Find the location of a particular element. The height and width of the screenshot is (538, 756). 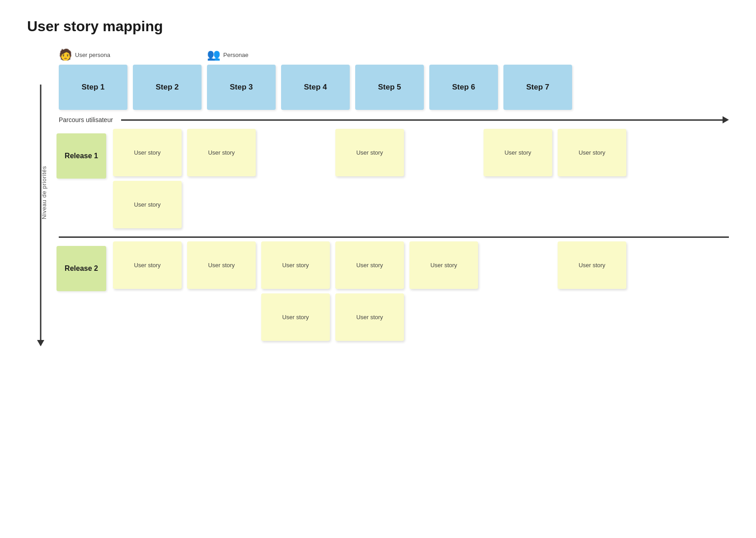

steps-row: Step 1 Step 2 Step 3 Step 4 Step 5 Step … is located at coordinates (391, 87).